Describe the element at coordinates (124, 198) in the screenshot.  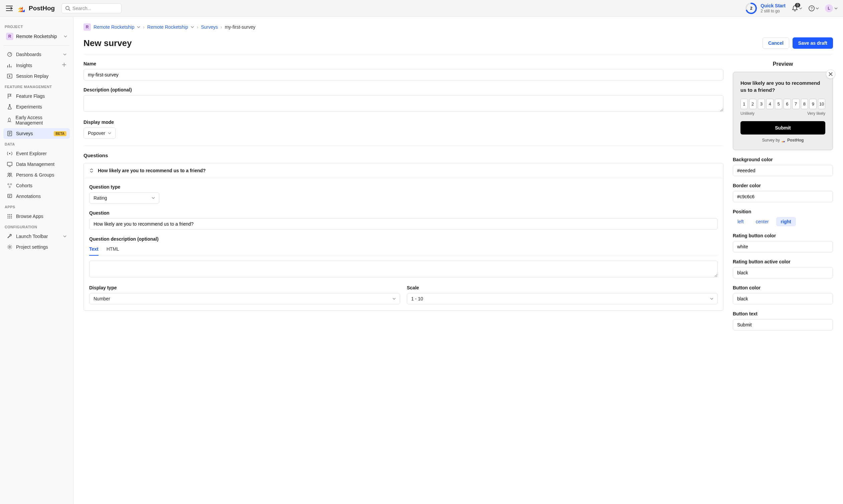
I see `question-type-select: Rating` at that location.